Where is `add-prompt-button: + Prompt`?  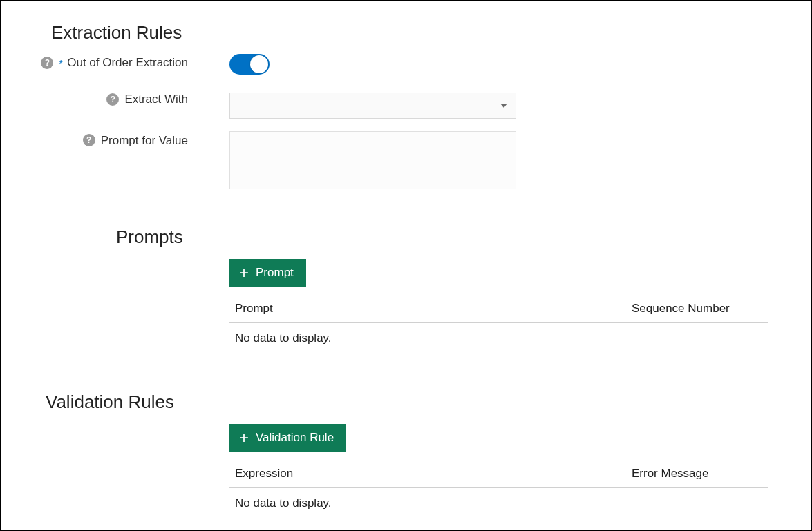 add-prompt-button: + Prompt is located at coordinates (268, 273).